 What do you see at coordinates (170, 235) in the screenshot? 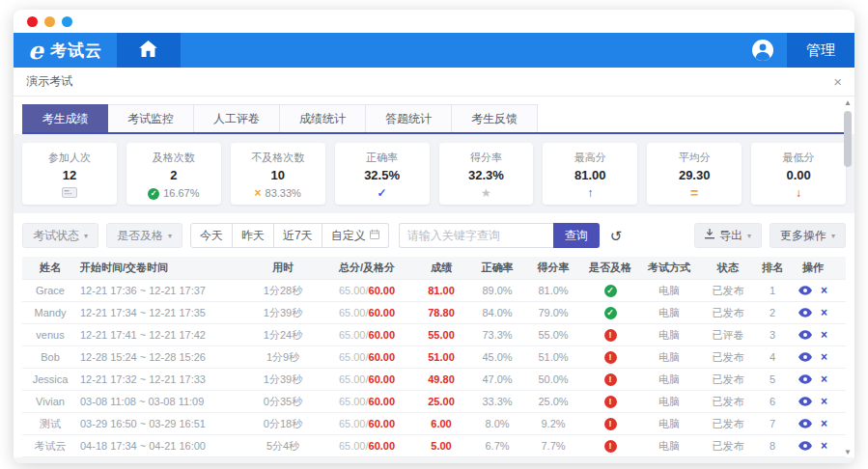
I see `chevron-down-icon: ▾` at bounding box center [170, 235].